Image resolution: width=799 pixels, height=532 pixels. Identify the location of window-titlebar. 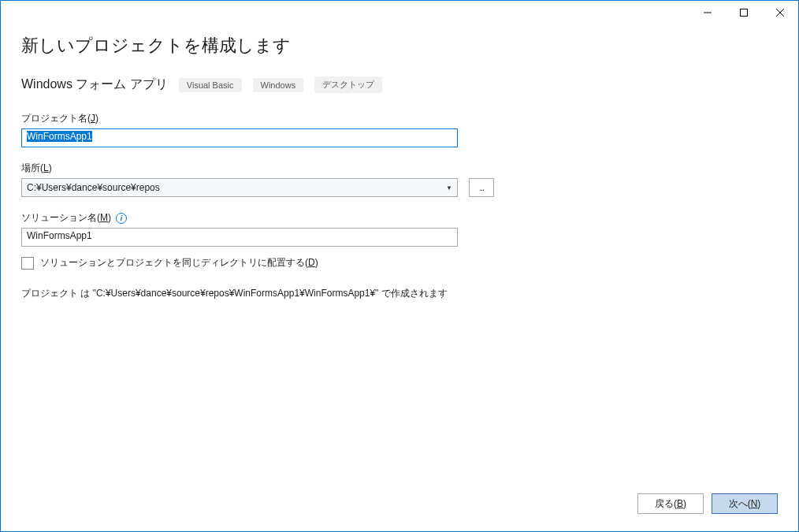
(400, 13).